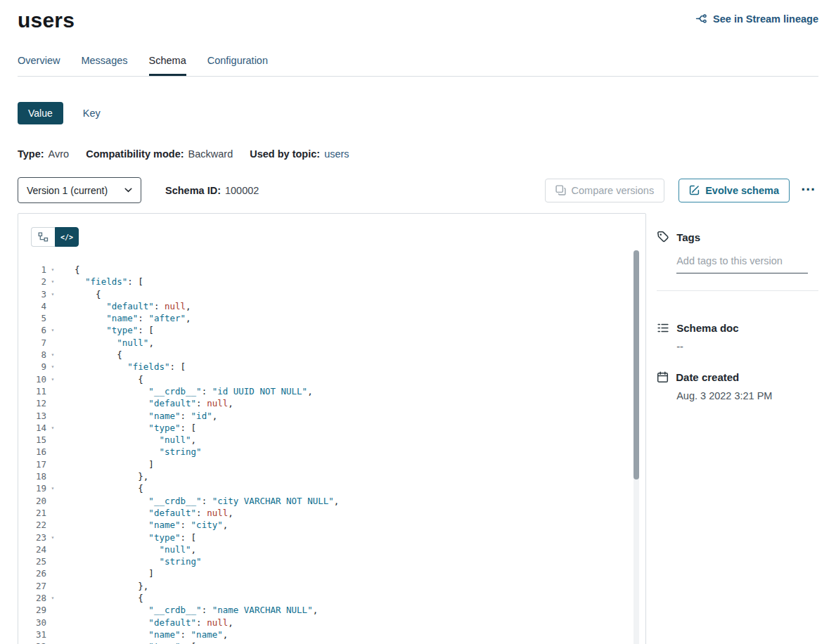 The image size is (836, 644). What do you see at coordinates (338, 477) in the screenshot?
I see `code-line: 18 },` at bounding box center [338, 477].